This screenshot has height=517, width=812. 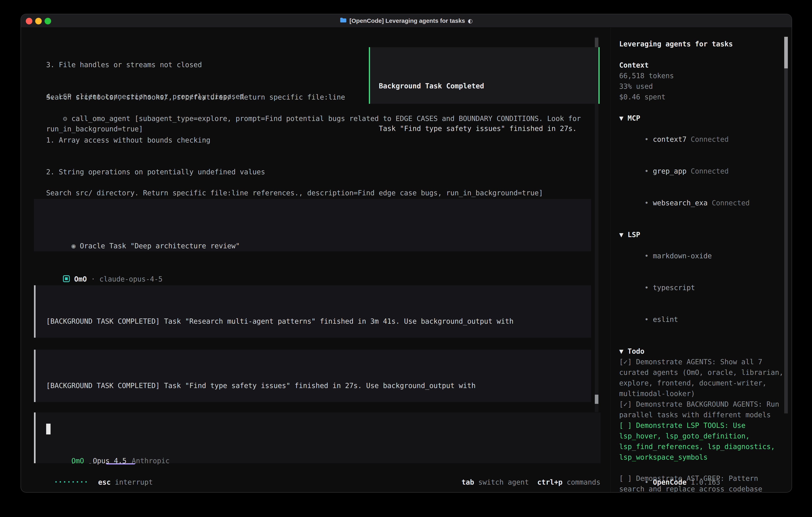 I want to click on todo-item: [✓] Demonstrate AGENTS: Show all 7 curat…, so click(x=701, y=378).